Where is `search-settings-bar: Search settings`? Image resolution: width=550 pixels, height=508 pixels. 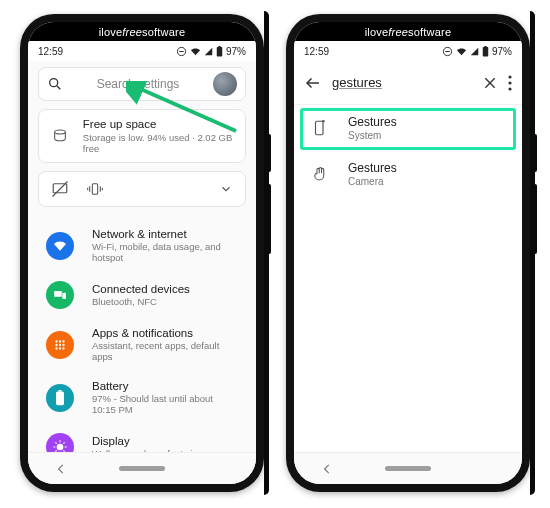 search-settings-bar: Search settings is located at coordinates (142, 84).